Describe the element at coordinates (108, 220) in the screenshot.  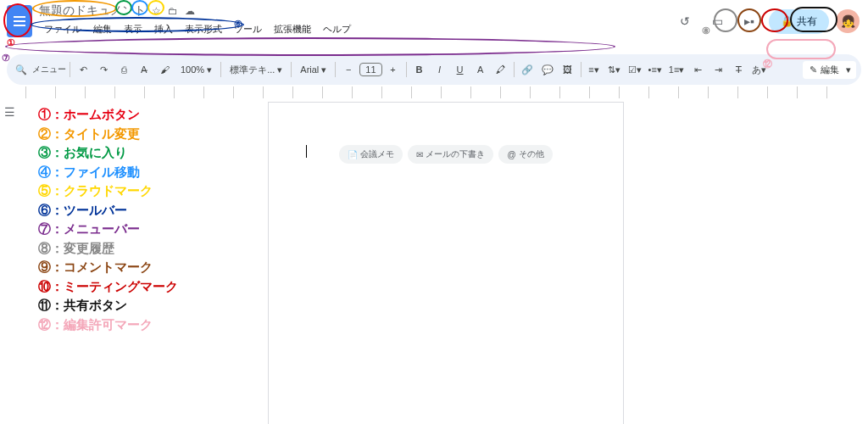
I see `legend: ①：ホームボタン ②：タイトル変更 ③：お気に入り ④：ファイル移動 ⑤：クラウ…` at that location.